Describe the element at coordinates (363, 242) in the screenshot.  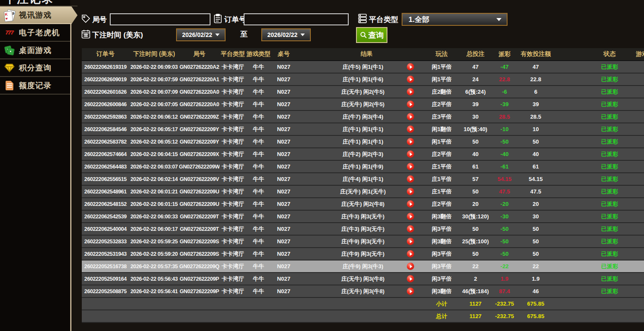
I see `result-text: 庄(牛9) 闲3(无牛)` at that location.